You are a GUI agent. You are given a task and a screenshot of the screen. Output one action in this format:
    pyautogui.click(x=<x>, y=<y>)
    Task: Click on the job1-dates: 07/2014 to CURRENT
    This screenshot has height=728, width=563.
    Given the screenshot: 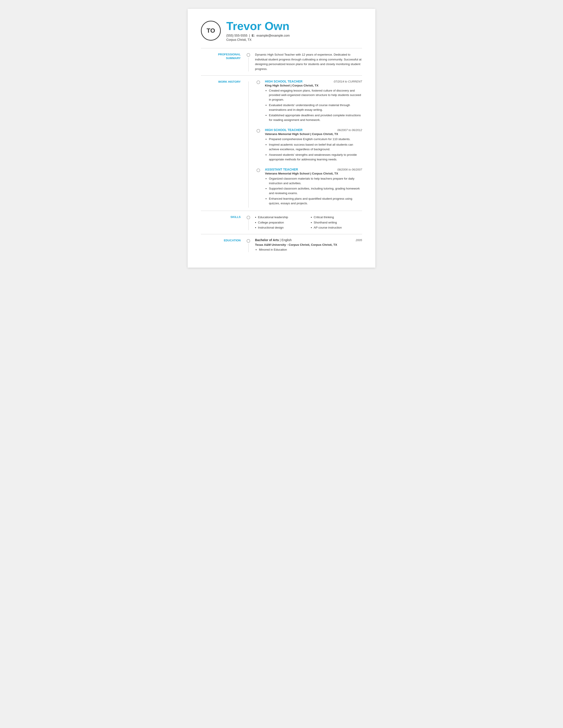 What is the action you would take?
    pyautogui.click(x=348, y=82)
    